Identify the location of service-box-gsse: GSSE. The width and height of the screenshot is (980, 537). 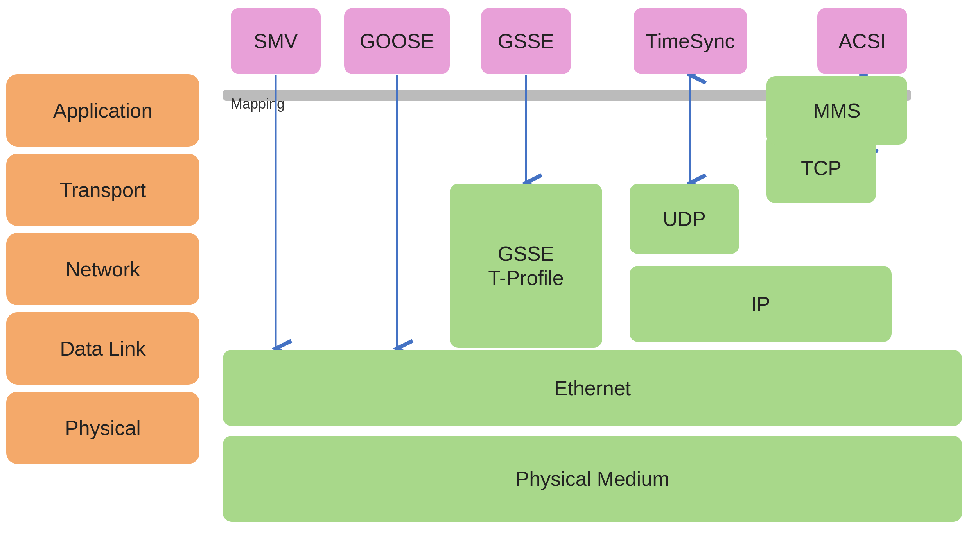
(526, 41).